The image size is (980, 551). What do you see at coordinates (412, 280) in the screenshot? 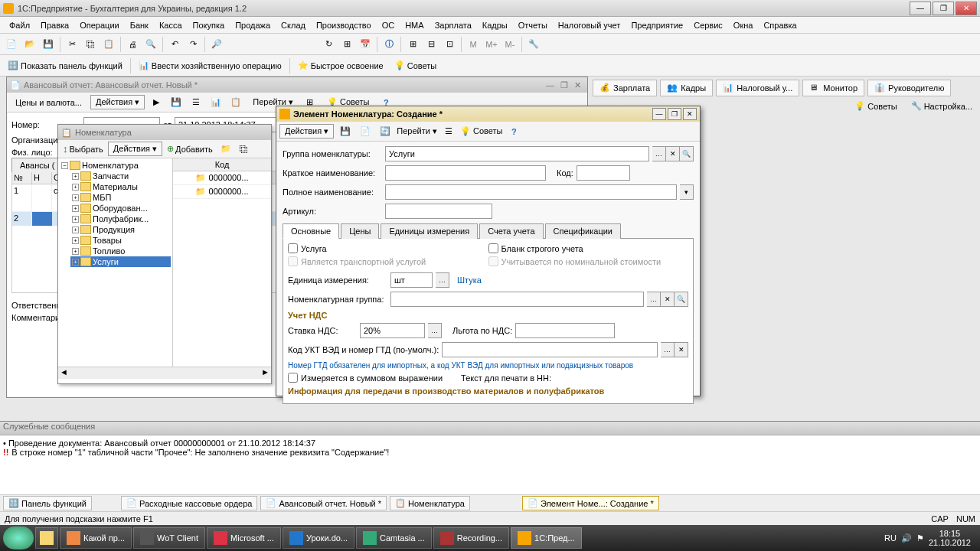
I see `unit-input` at bounding box center [412, 280].